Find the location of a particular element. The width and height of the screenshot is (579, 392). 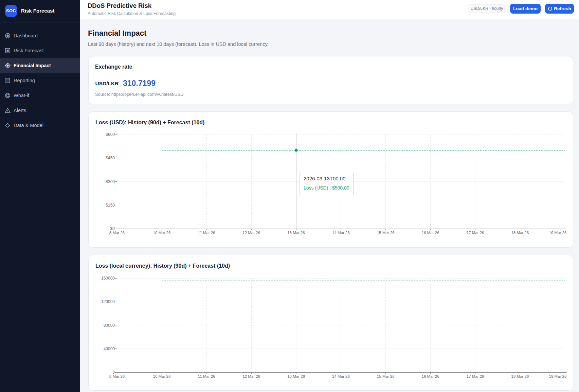

svg-text: $450 is located at coordinates (110, 158).